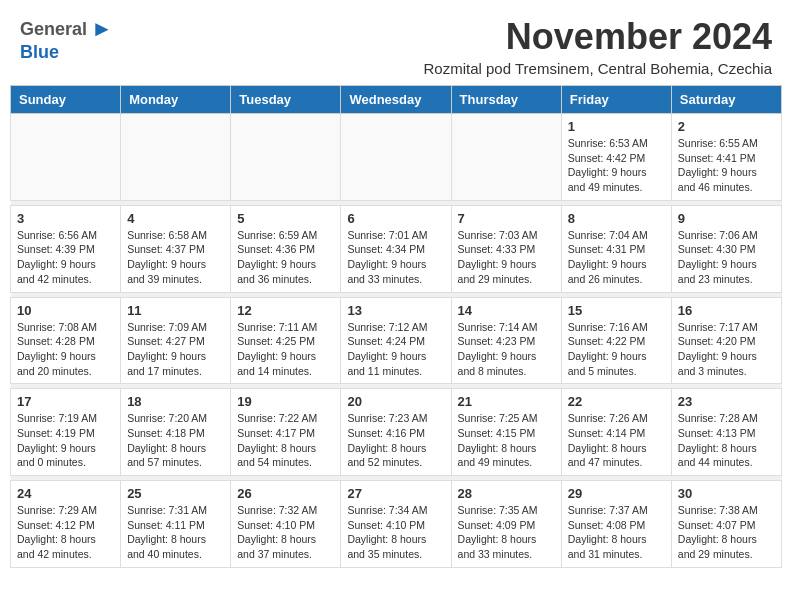  What do you see at coordinates (286, 340) in the screenshot?
I see `calendar-cell: 12Sunrise: 7:11 AMSunset: 4:25 PMDayligh…` at bounding box center [286, 340].